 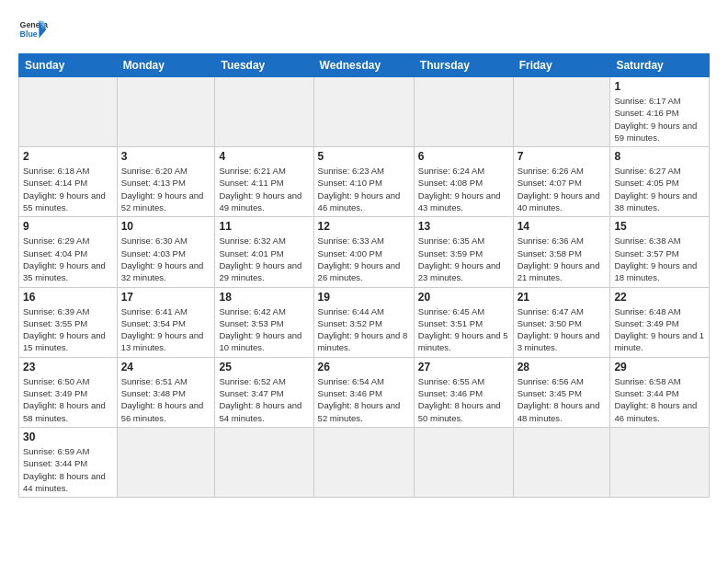 I want to click on day-number: 29, so click(x=660, y=367).